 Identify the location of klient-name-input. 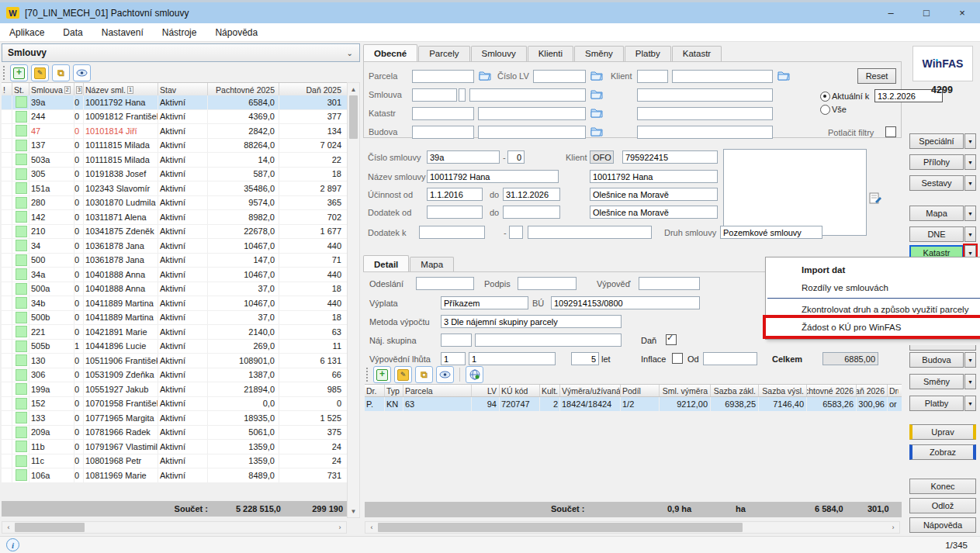
(705, 95).